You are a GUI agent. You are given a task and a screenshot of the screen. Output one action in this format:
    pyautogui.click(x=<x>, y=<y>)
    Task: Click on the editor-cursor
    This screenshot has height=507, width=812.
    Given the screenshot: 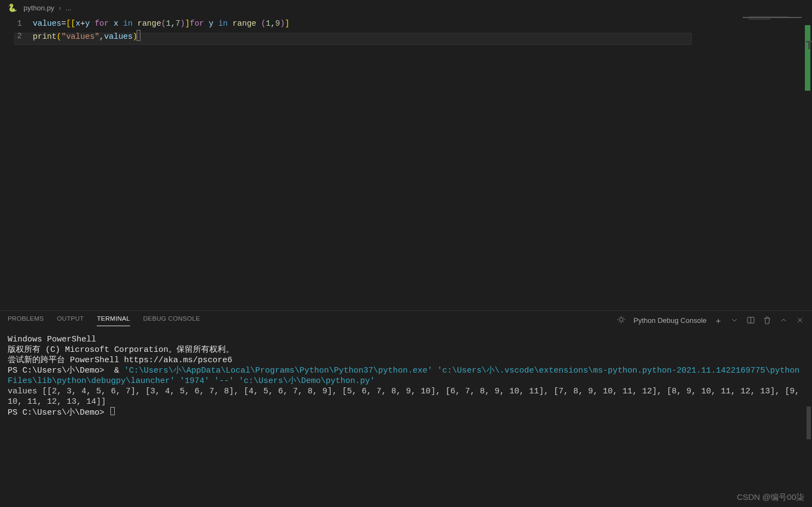 What is the action you would take?
    pyautogui.click(x=139, y=36)
    